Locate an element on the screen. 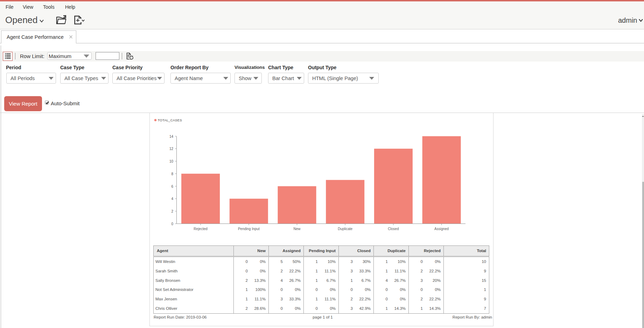  svg-text: 8 is located at coordinates (172, 174).